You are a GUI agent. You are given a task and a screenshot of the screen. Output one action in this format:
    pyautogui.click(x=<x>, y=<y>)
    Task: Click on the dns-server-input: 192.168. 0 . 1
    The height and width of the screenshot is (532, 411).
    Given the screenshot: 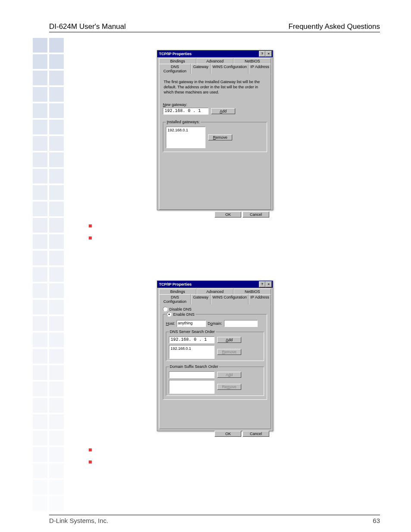 What is the action you would take?
    pyautogui.click(x=192, y=340)
    